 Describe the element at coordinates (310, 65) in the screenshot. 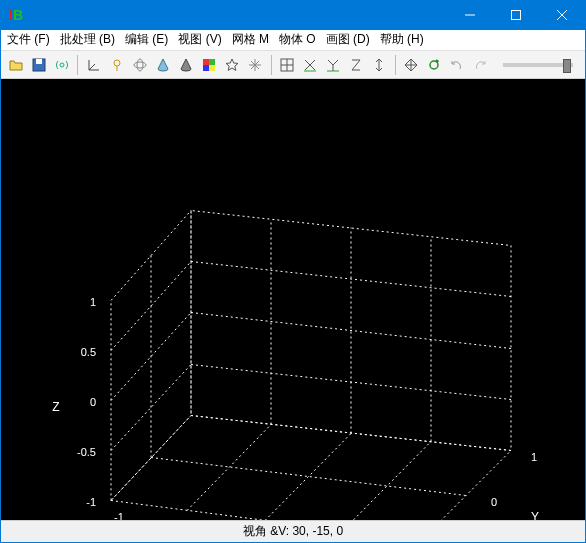

I see `x-axis-icon` at that location.